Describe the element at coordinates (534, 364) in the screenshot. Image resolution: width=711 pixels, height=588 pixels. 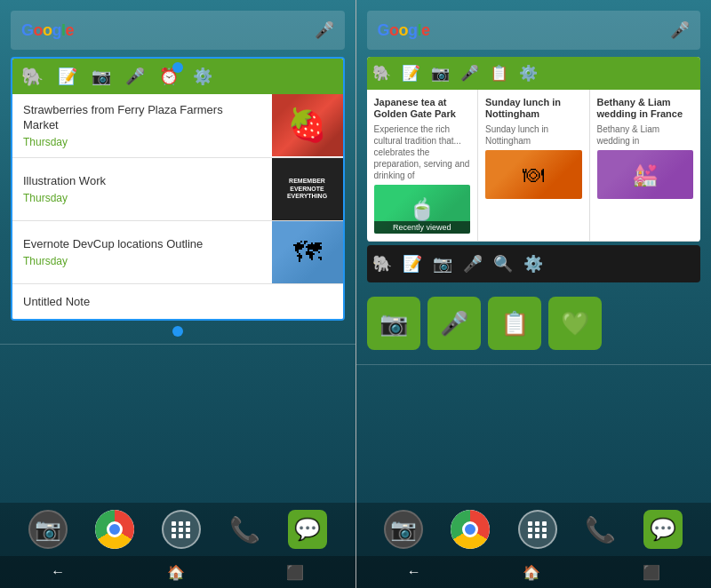
I see `divider-right` at that location.